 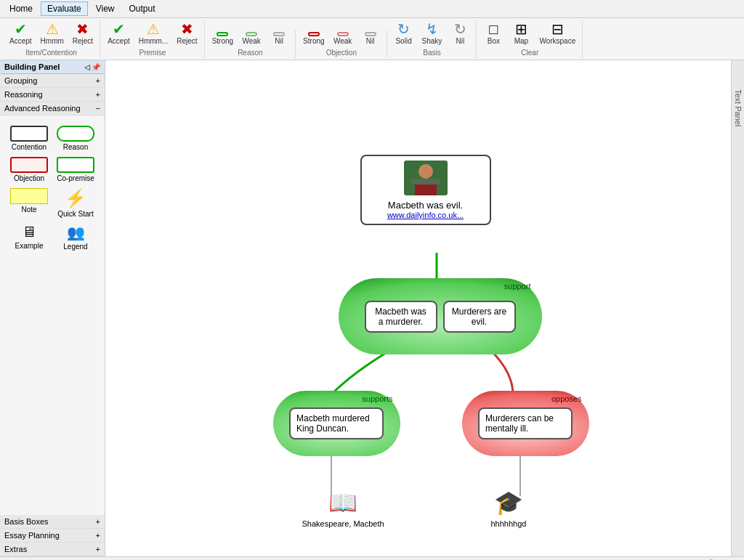 I want to click on source1-node: 📖 Shakespeare, Macbeth, so click(x=343, y=508).